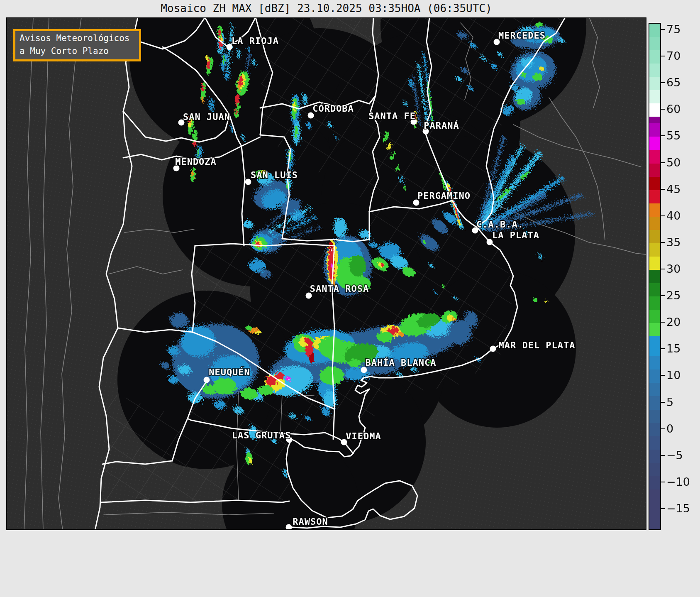  Describe the element at coordinates (673, 109) in the screenshot. I see `colorbar-tick-label: 60` at that location.